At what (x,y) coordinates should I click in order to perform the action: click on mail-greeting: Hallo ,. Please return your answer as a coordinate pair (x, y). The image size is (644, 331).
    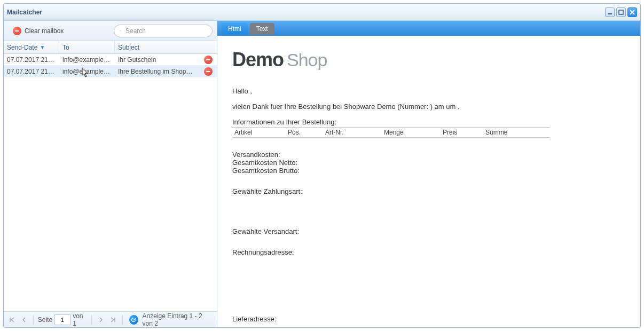
    Looking at the image, I should click on (429, 91).